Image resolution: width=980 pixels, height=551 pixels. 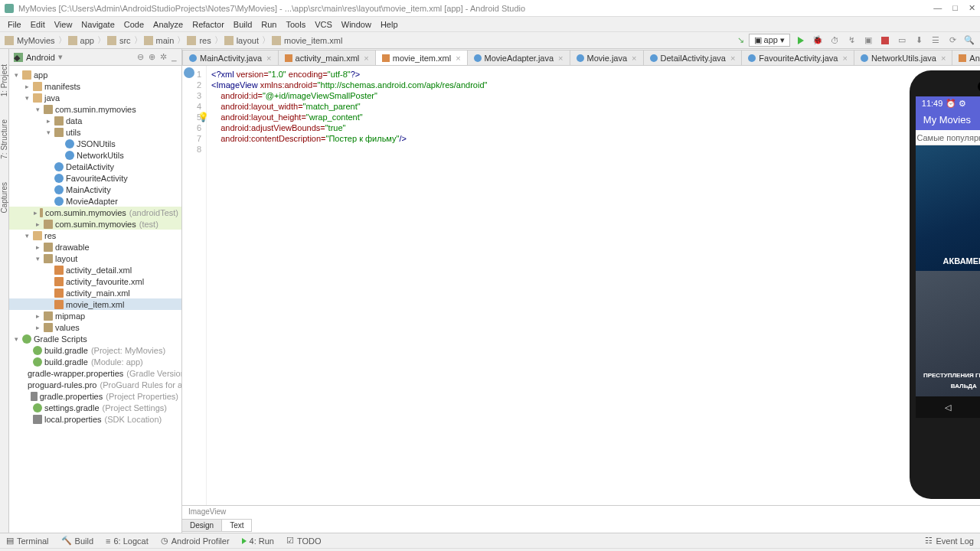 I want to click on build-tool: 🔨 Build, so click(x=77, y=540).